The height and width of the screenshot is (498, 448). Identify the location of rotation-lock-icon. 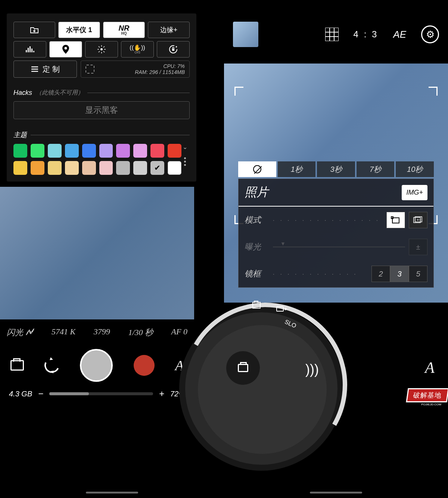
(173, 49).